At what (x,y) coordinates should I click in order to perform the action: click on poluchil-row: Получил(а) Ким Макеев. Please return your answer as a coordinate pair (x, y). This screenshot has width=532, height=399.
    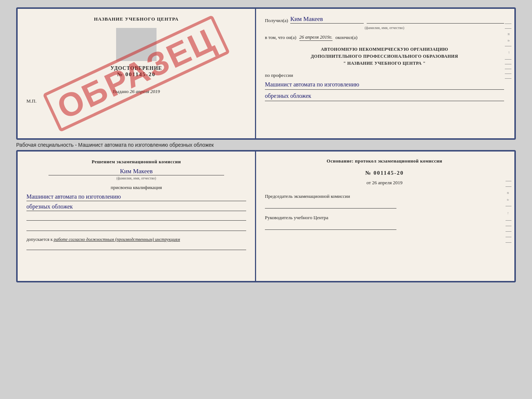
    Looking at the image, I should click on (384, 19).